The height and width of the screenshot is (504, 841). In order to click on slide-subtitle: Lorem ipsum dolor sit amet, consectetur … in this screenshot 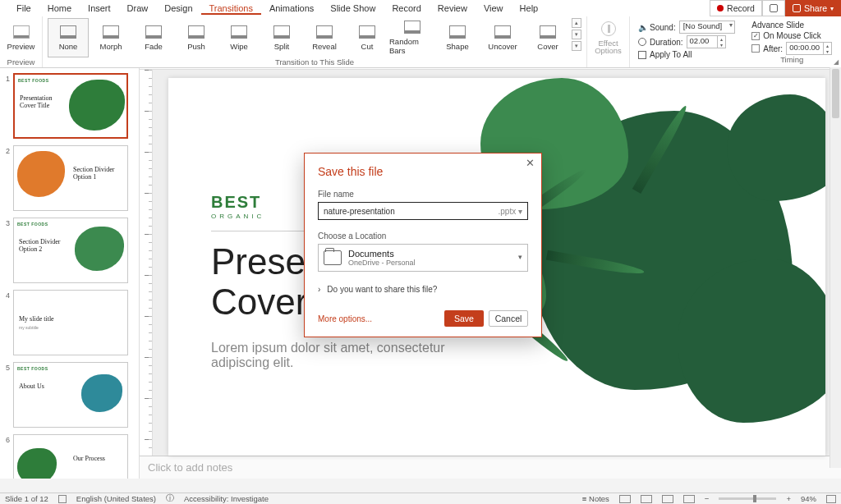, I will do `click(359, 355)`.